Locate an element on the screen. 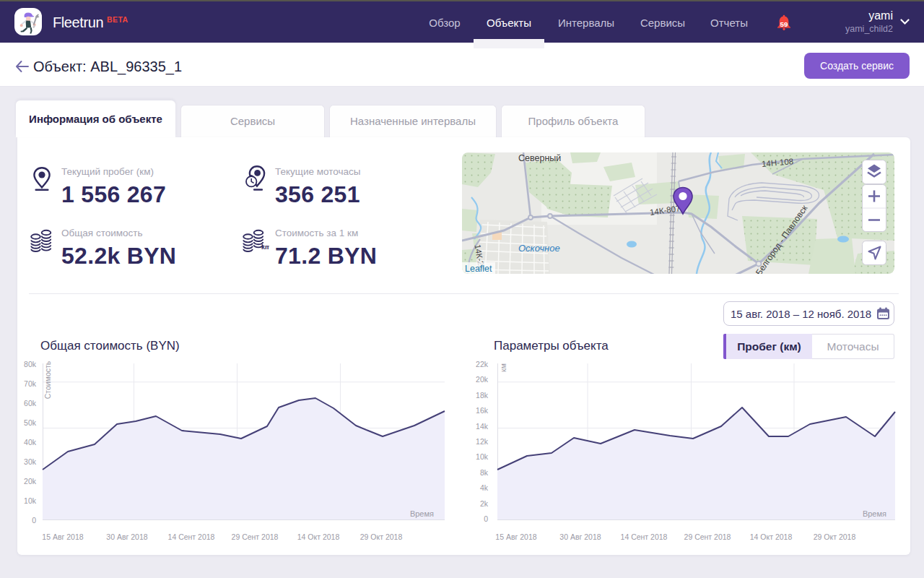  svg-text: 40k is located at coordinates (30, 442).